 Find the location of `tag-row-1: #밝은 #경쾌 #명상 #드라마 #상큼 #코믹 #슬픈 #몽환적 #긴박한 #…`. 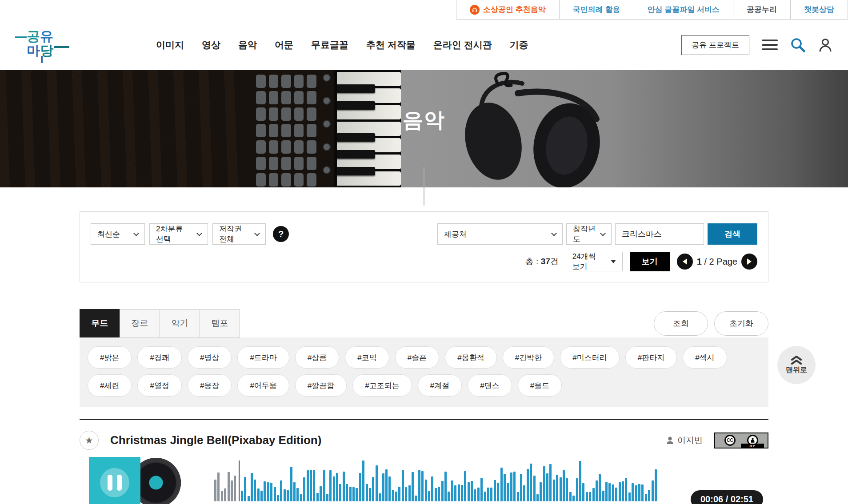

tag-row-1: #밝은 #경쾌 #명상 #드라마 #상큼 #코믹 #슬픈 #몽환적 #긴박한 #… is located at coordinates (424, 357).